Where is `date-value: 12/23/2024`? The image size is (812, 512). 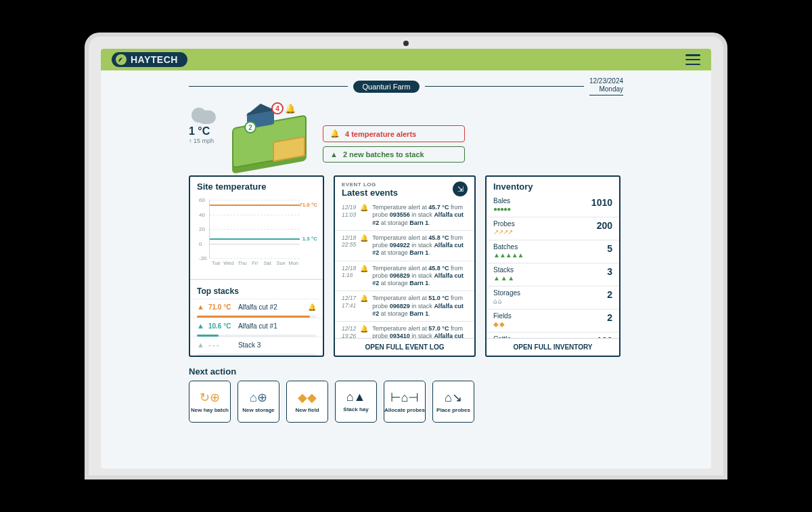
date-value: 12/23/2024 is located at coordinates (606, 81).